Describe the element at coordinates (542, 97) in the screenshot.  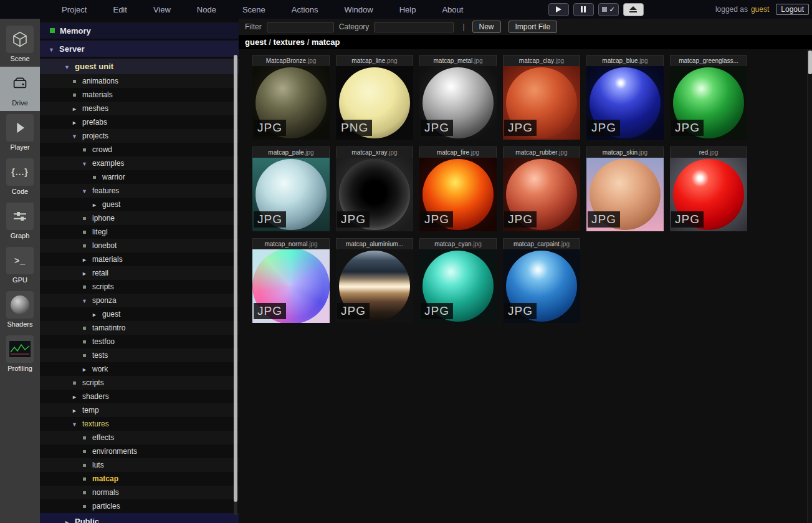
I see `file-card: matcap_clay.jpgJPG` at that location.